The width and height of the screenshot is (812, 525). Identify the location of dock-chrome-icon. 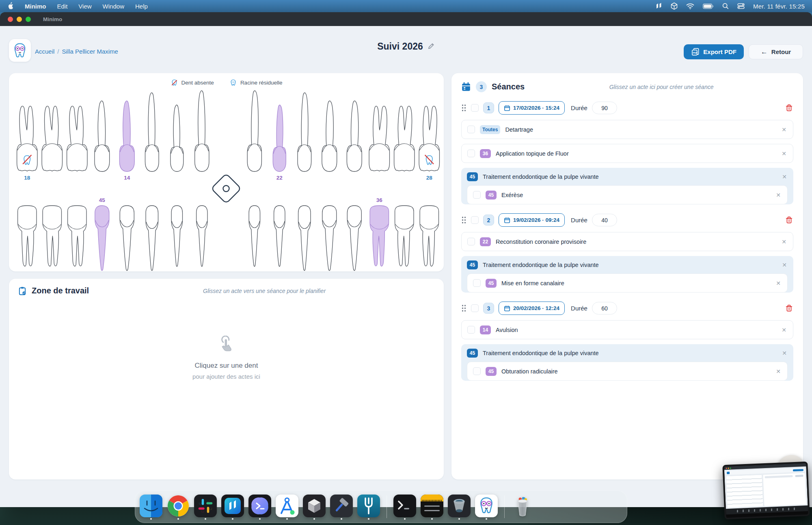
(178, 507).